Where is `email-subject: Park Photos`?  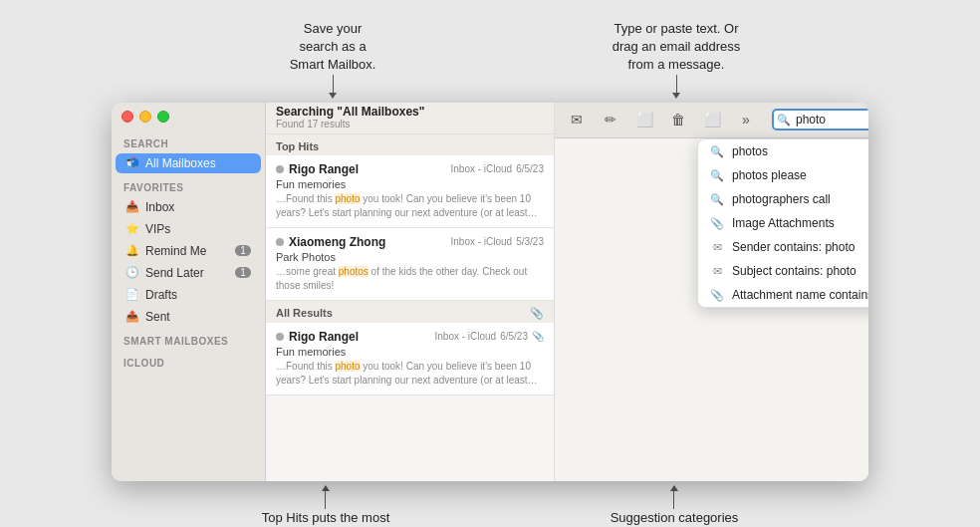
email-subject: Park Photos is located at coordinates (410, 257).